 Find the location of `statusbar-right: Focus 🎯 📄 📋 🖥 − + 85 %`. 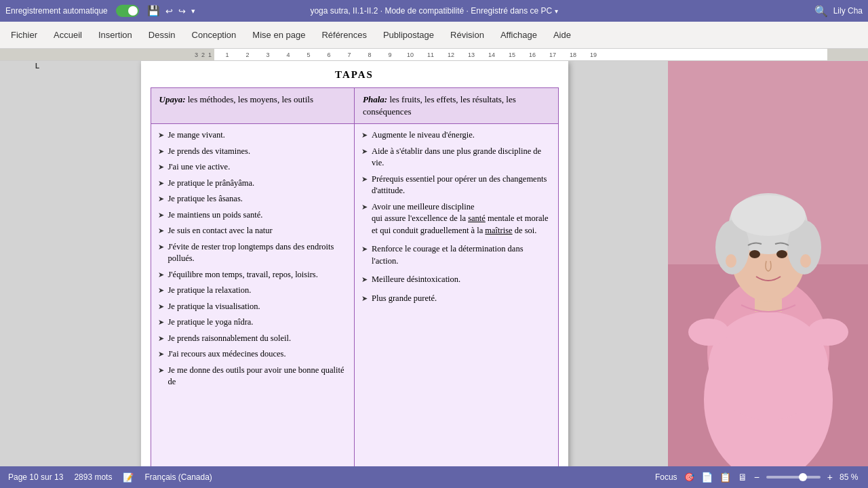

statusbar-right: Focus 🎯 📄 📋 🖥 − + 85 % is located at coordinates (757, 477).